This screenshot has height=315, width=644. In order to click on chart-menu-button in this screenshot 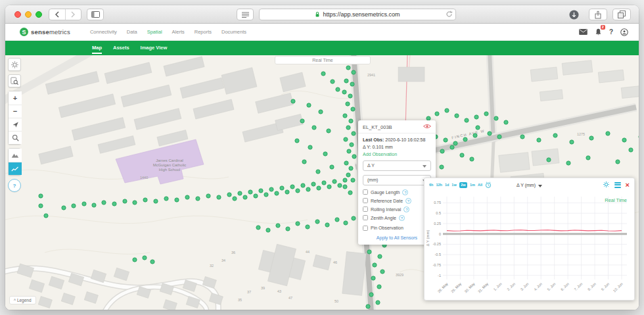, I will do `click(618, 185)`.